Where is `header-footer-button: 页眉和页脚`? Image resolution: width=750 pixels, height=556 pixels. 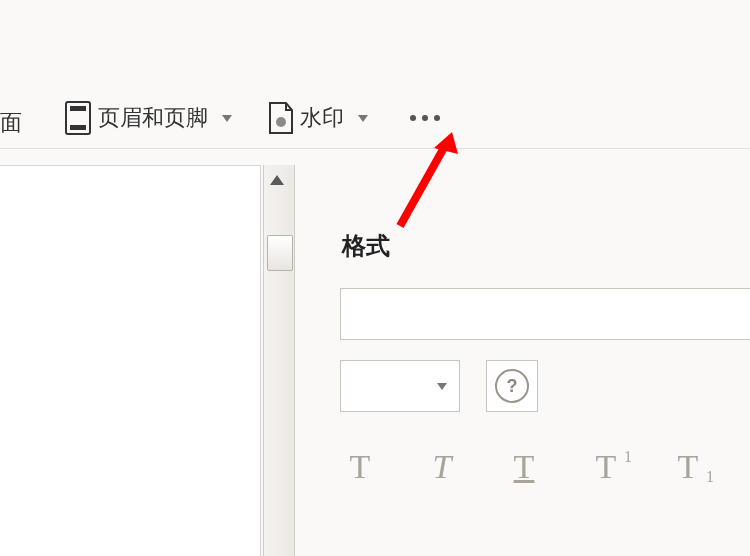 header-footer-button: 页眉和页脚 is located at coordinates (148, 118).